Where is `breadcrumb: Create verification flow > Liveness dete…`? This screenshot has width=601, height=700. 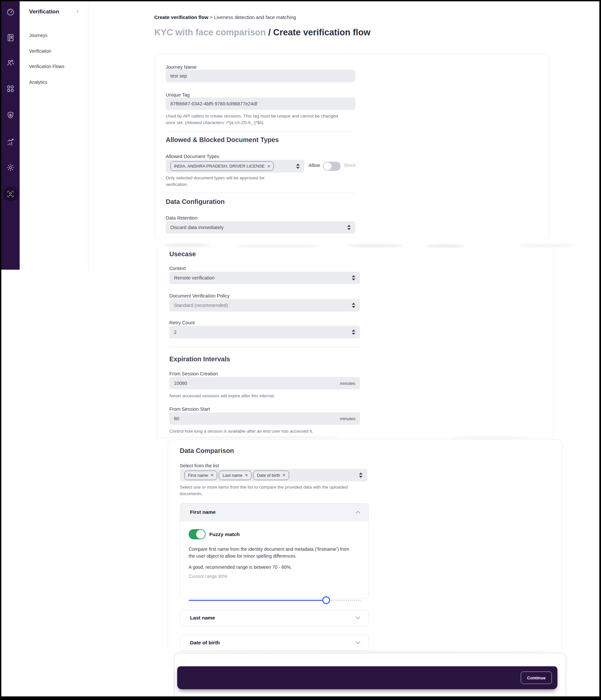
breadcrumb: Create verification flow > Liveness dete… is located at coordinates (225, 17).